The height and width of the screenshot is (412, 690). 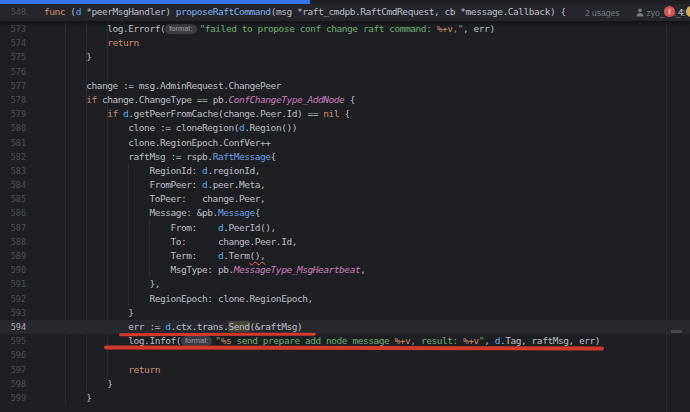 I want to click on scrollbar-caret-mark, so click(x=676, y=332).